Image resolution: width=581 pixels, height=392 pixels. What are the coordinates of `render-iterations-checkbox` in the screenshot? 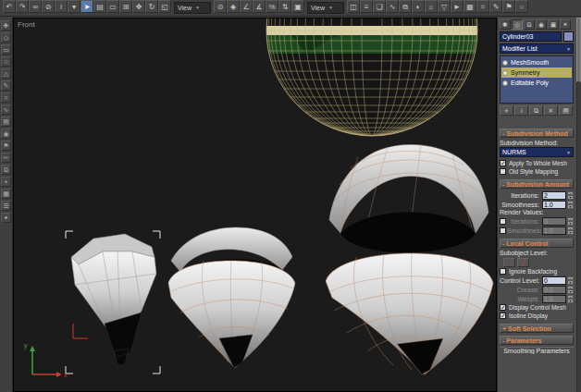 It's located at (503, 222).